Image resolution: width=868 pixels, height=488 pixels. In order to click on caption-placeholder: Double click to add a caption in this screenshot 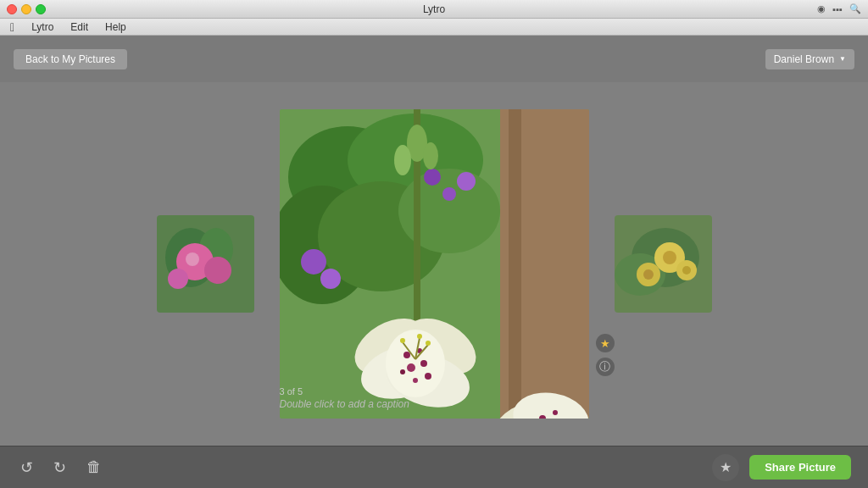, I will do `click(434, 404)`.